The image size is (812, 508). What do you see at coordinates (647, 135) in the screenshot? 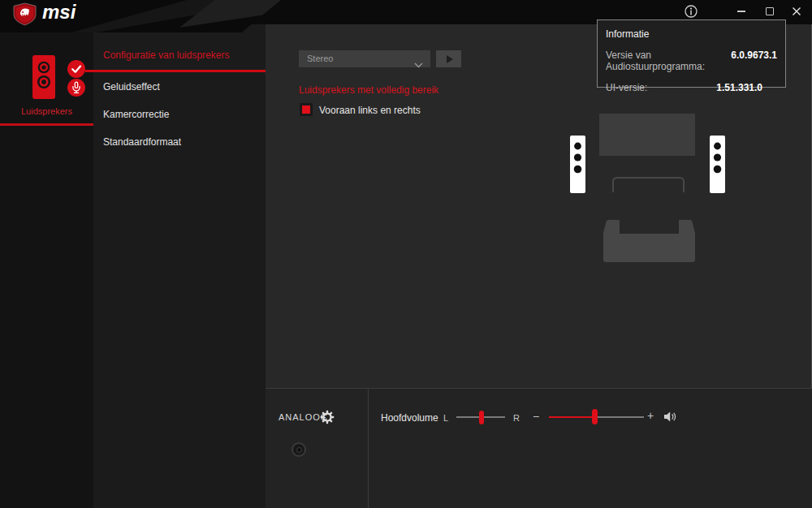
I see `monitor-graphic` at bounding box center [647, 135].